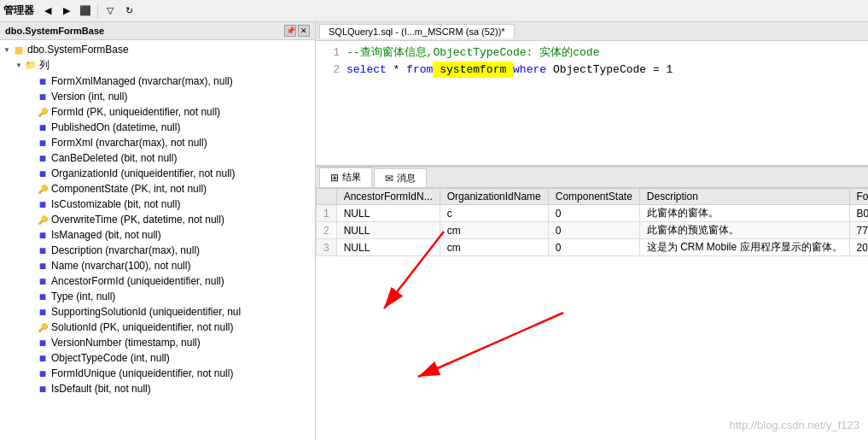  I want to click on line-num-2: 2, so click(331, 70).